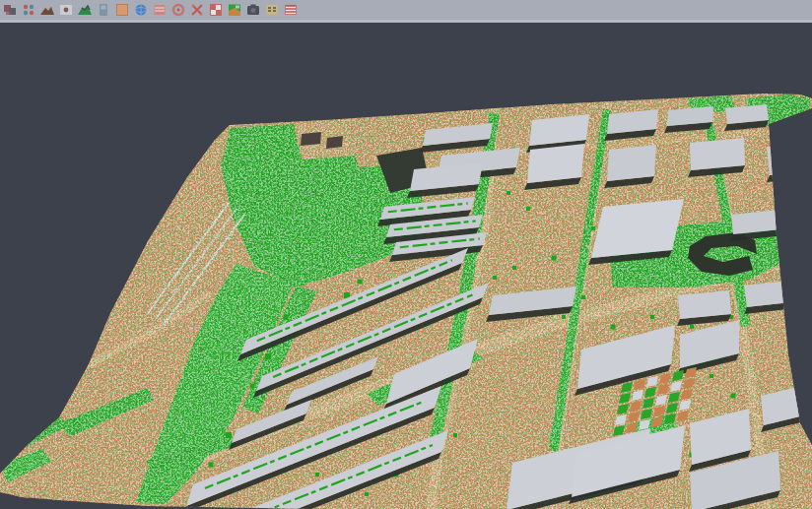 Image resolution: width=812 pixels, height=509 pixels. I want to click on flag-icon, so click(291, 10).